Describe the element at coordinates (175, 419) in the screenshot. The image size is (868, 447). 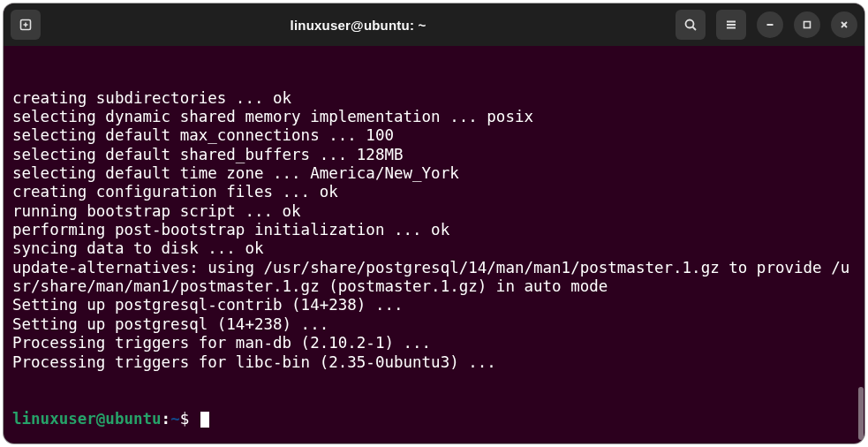
I see `prompt-path: ~` at that location.